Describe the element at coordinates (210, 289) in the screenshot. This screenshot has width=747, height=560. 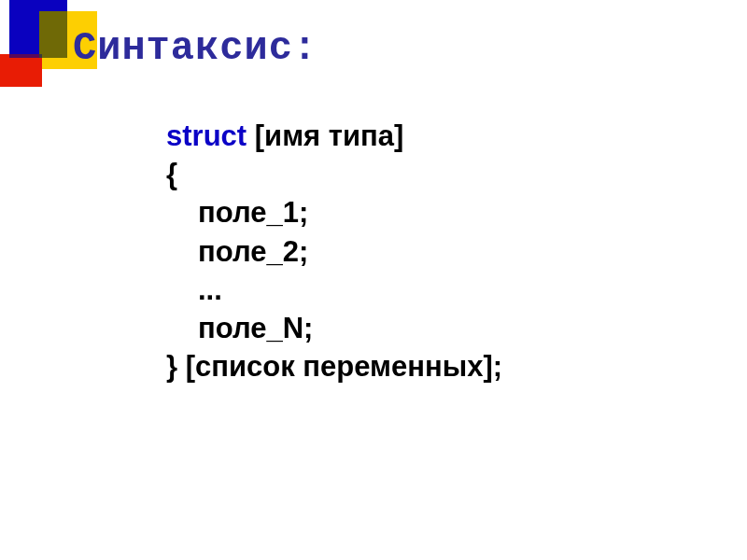
I see `ellipsis-line: ...` at that location.